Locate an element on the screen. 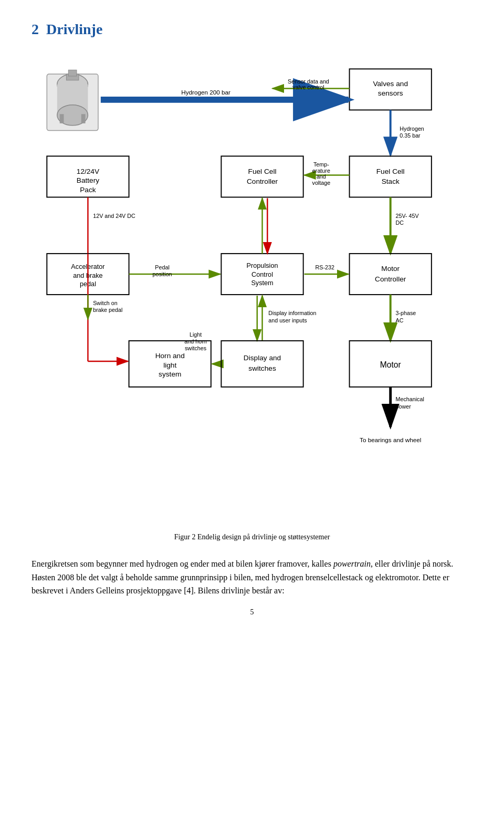 Image resolution: width=504 pixels, height=815 pixels. svg-text: valve control is located at coordinates (308, 87).